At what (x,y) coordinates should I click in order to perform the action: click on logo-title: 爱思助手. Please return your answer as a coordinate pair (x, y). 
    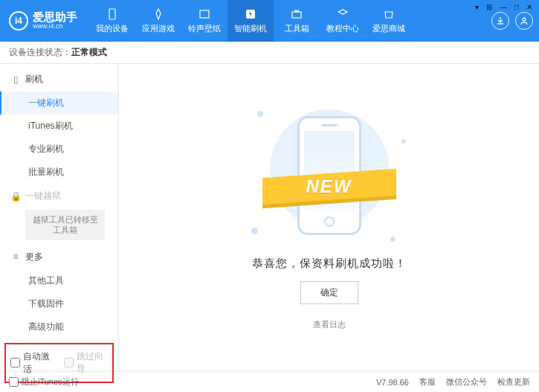
    Looking at the image, I should click on (55, 18).